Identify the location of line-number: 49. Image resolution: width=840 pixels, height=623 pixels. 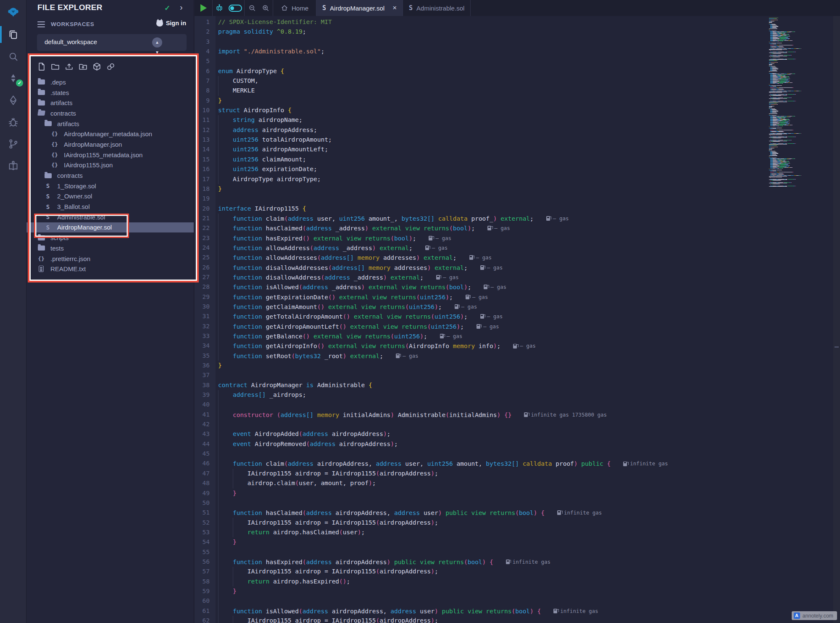
(202, 494).